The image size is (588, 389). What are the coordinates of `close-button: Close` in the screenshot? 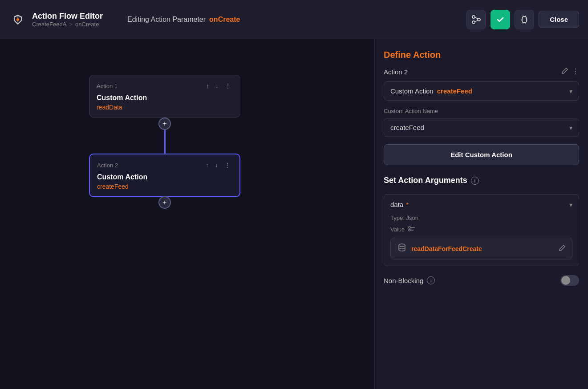 It's located at (559, 20).